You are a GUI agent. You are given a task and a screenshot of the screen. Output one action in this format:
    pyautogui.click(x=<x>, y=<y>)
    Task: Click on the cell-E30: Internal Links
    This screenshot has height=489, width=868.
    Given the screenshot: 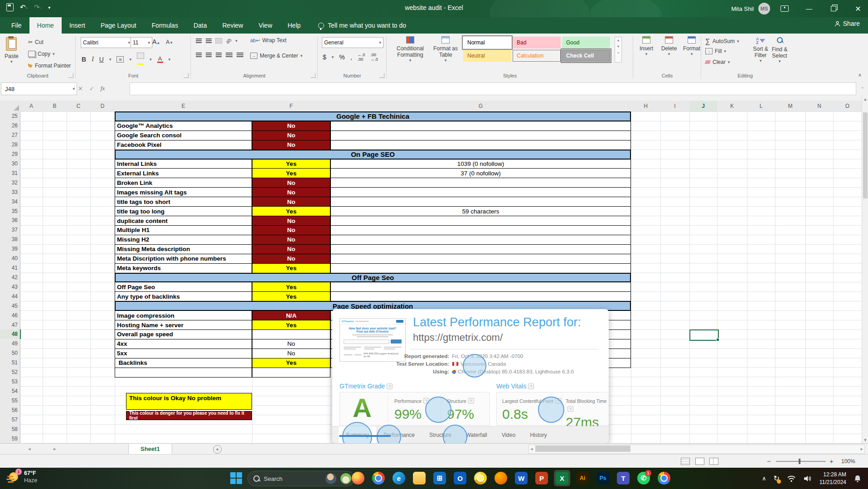 What is the action you would take?
    pyautogui.click(x=183, y=164)
    